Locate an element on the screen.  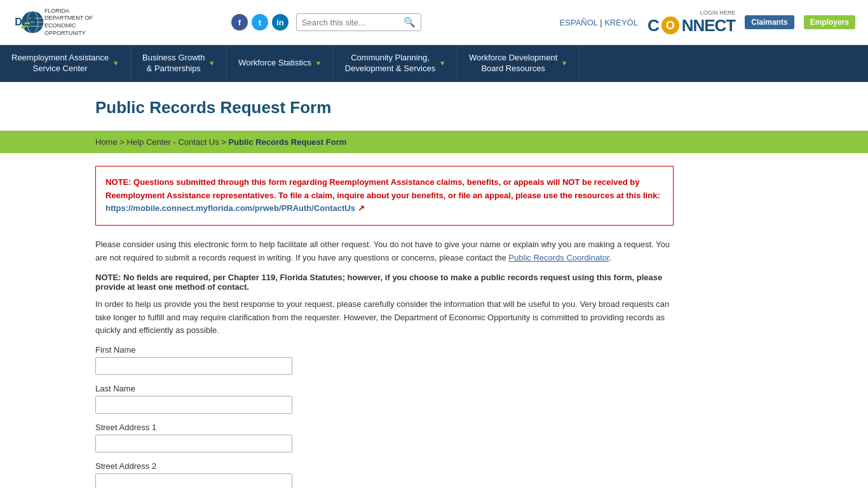
last-name-input is located at coordinates (194, 405).